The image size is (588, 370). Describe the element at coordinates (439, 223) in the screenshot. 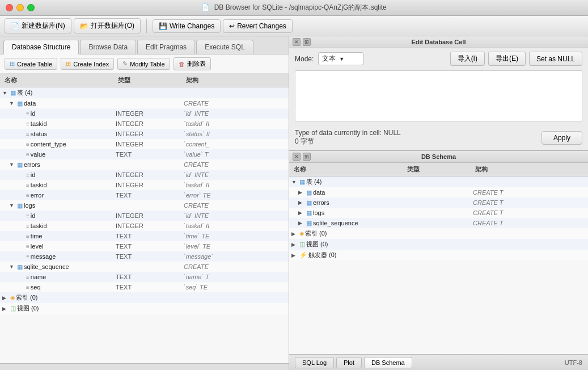

I see `tree-row: ▶ ▦ sqlite_sequence CREATE T` at that location.